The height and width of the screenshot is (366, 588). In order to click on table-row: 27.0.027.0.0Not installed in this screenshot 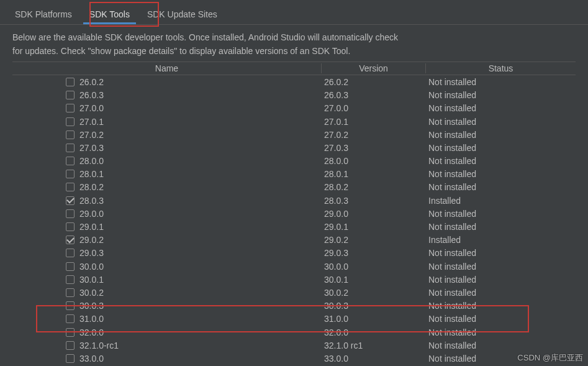, I will do `click(294, 108)`.